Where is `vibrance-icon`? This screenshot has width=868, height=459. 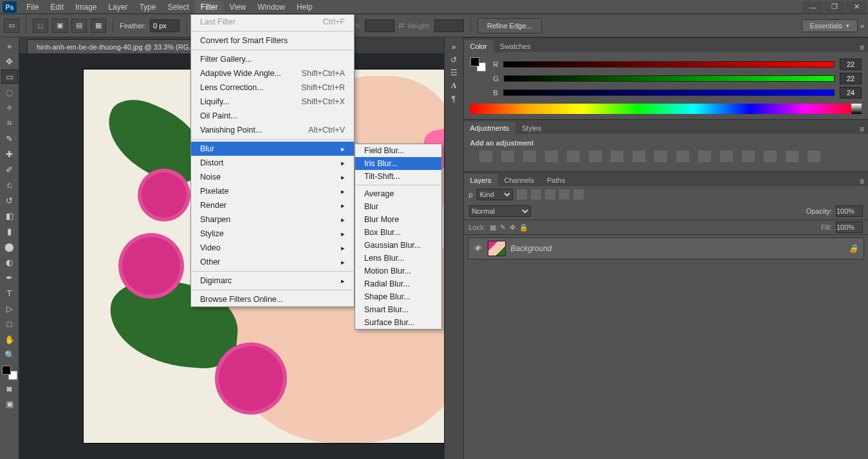
vibrance-icon is located at coordinates (573, 156).